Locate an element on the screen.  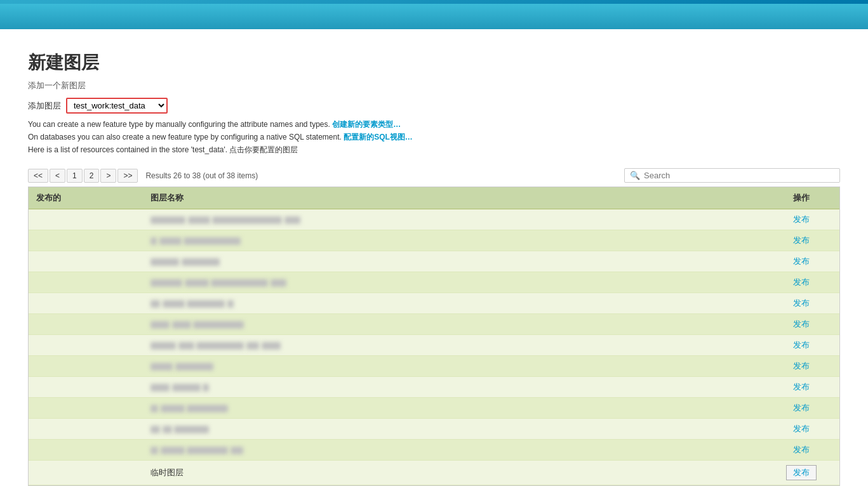
top-prev-page-btn: < is located at coordinates (57, 176).